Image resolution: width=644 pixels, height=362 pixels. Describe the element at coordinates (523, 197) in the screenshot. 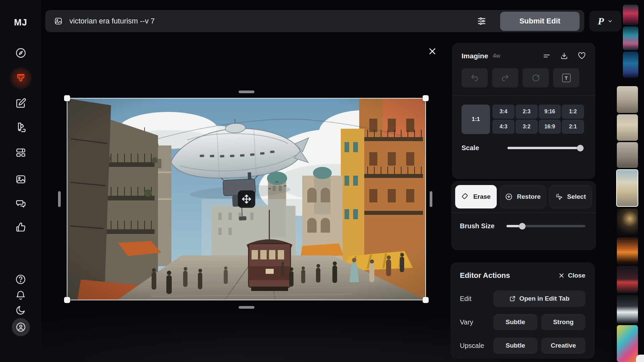

I see `restore-tool-button: Restore` at that location.